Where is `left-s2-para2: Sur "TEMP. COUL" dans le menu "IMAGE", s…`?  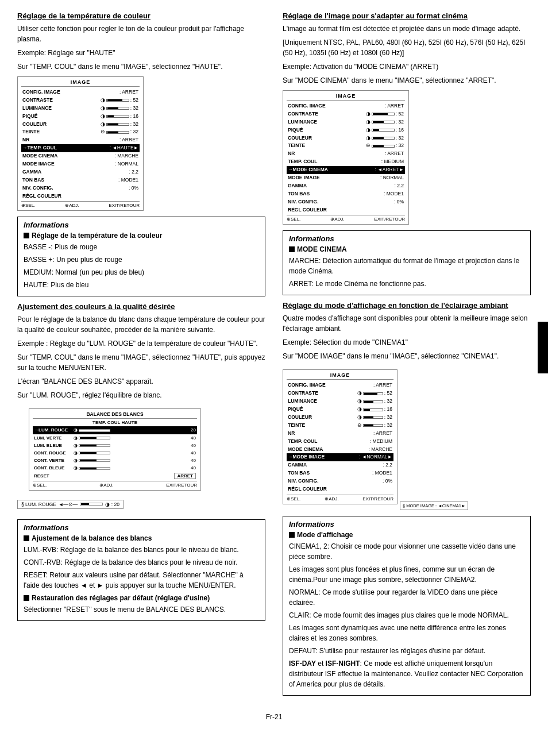 left-s2-para2: Sur "TEMP. COUL" dans le menu "IMAGE", s… is located at coordinates (141, 362).